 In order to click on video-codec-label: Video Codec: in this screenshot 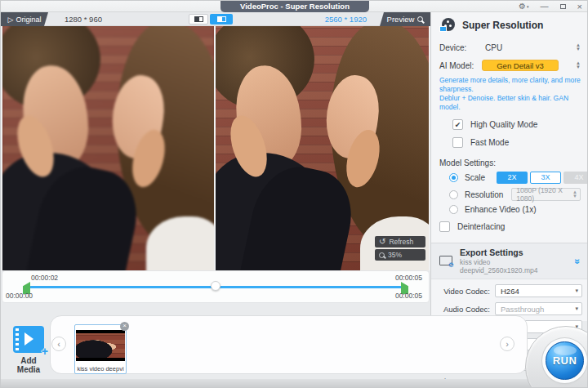, I will do `click(464, 291)`.